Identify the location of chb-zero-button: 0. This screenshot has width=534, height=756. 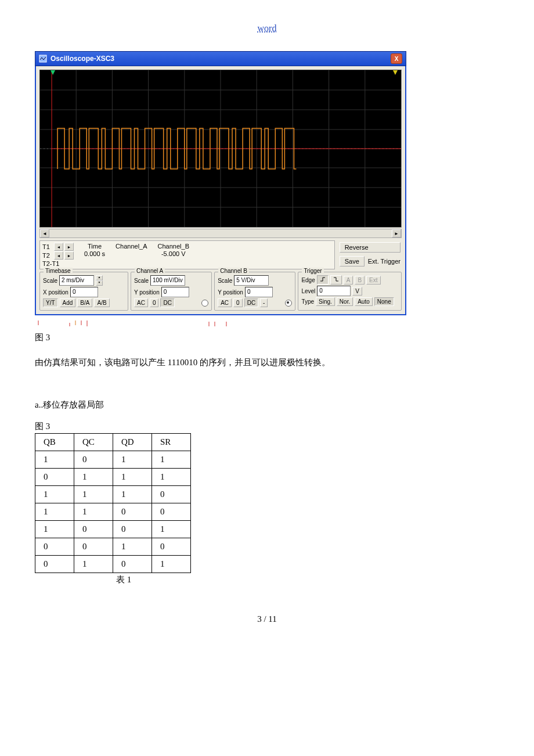
(238, 303).